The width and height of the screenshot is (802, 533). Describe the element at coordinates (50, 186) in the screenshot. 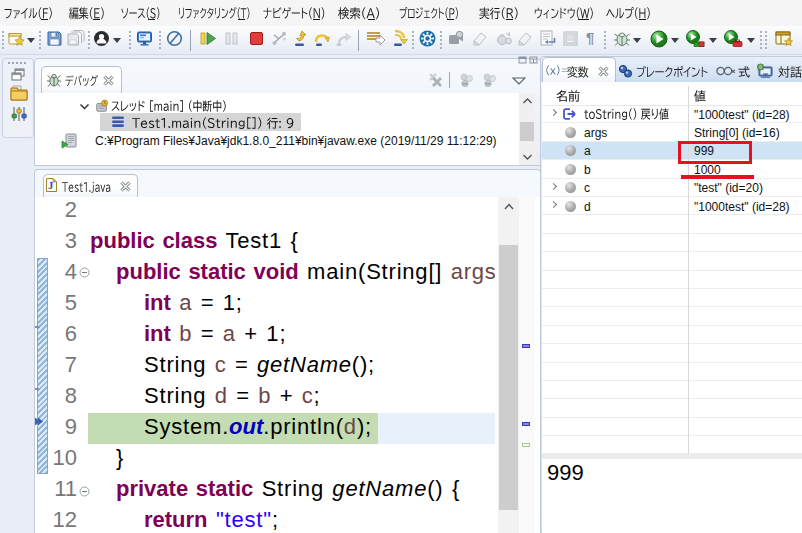

I see `svg-text: J` at that location.